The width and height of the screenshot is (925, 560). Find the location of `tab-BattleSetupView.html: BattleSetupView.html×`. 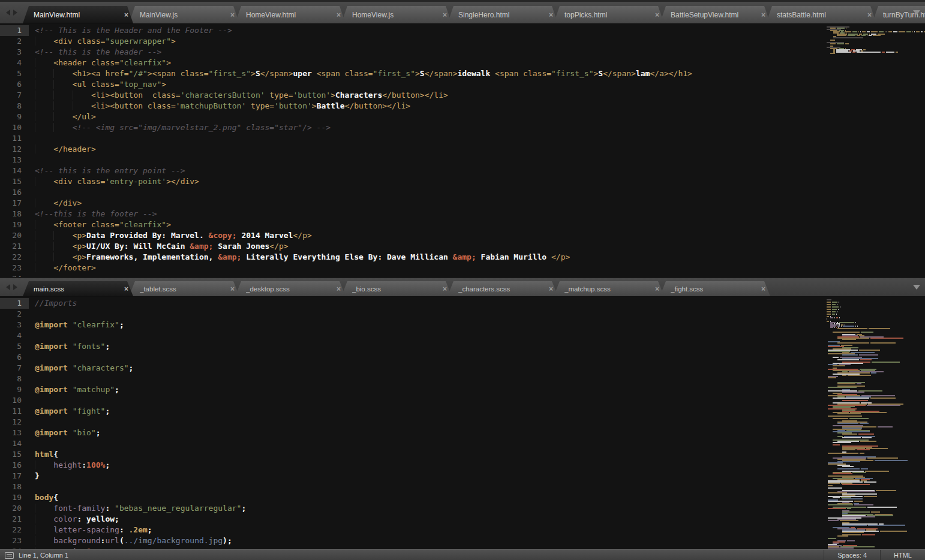

tab-BattleSetupView.html: BattleSetupView.html× is located at coordinates (715, 14).